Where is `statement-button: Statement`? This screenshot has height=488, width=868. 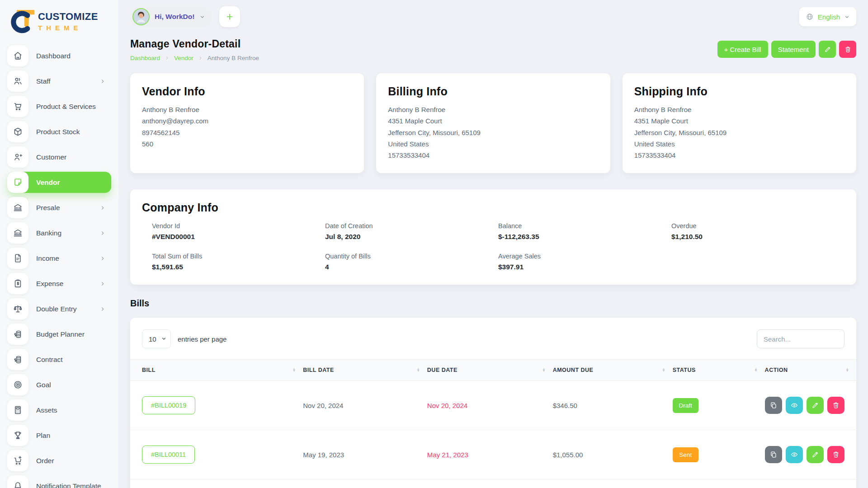 statement-button: Statement is located at coordinates (793, 49).